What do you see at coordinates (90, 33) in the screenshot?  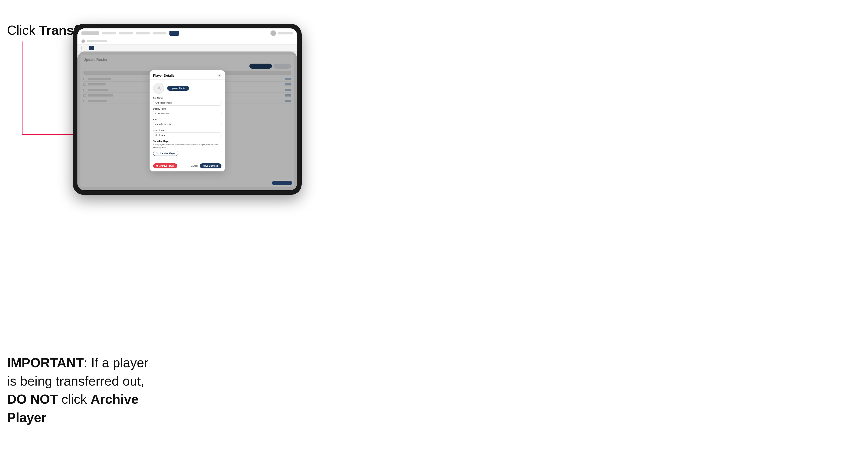 I see `app-logo` at bounding box center [90, 33].